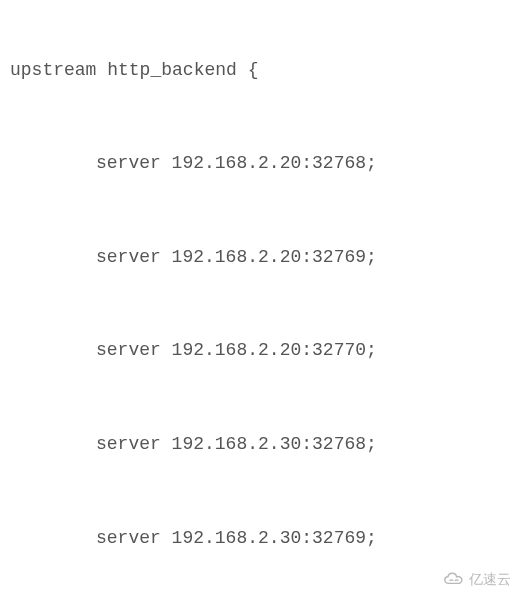 This screenshot has width=525, height=600. I want to click on cloud-icon, so click(454, 579).